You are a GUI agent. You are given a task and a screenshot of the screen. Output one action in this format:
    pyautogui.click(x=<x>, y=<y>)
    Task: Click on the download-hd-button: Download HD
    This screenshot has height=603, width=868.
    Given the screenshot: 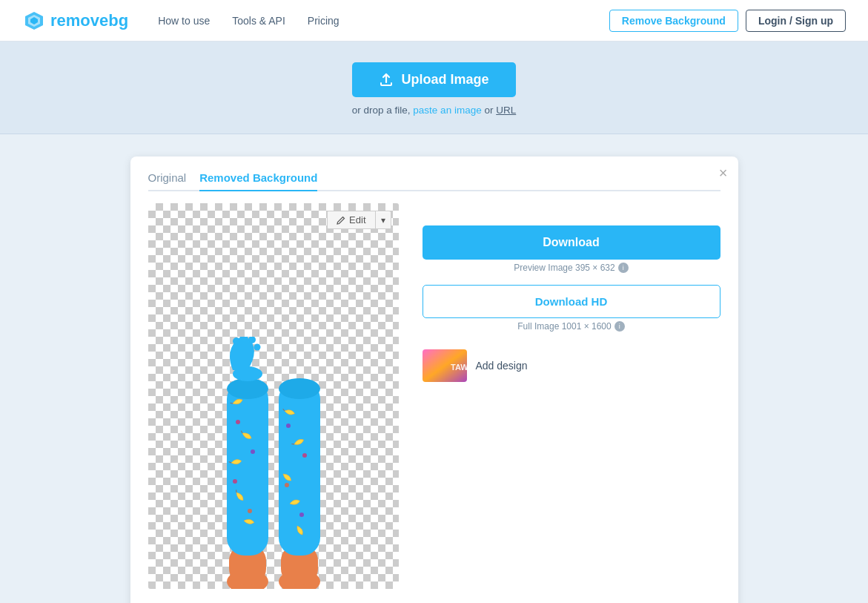 What is the action you would take?
    pyautogui.click(x=572, y=301)
    